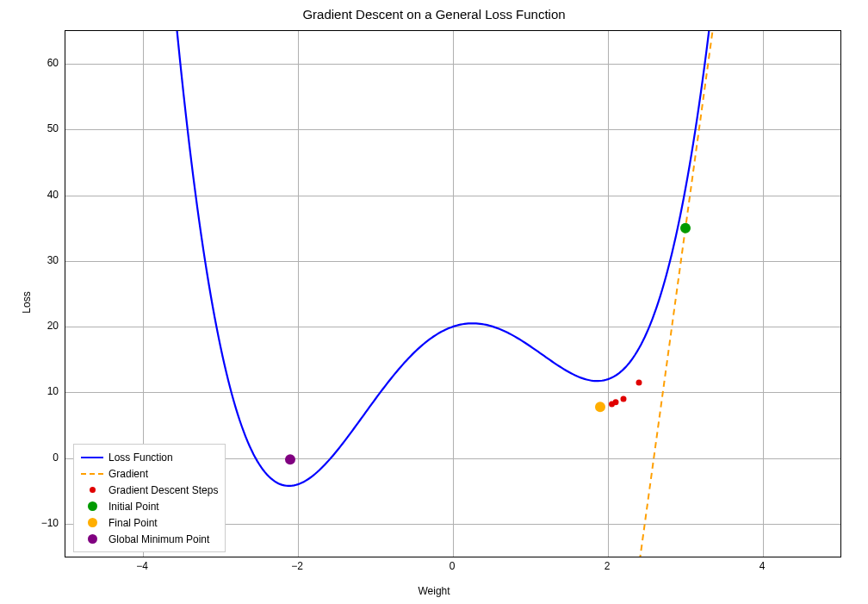  Describe the element at coordinates (92, 474) in the screenshot. I see `legend-dashed-line-icon` at that location.